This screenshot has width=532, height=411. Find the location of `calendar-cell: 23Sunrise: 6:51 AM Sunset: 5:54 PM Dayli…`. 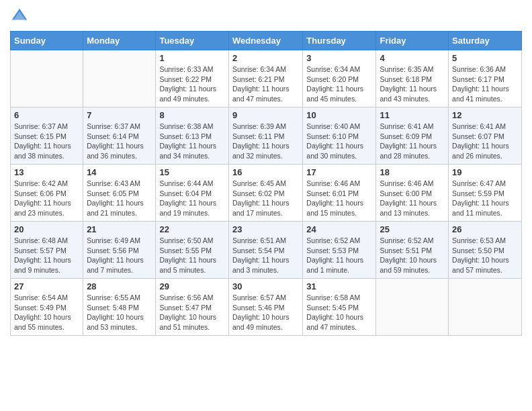

calendar-cell: 23Sunrise: 6:51 AM Sunset: 5:54 PM Dayli… is located at coordinates (265, 250).